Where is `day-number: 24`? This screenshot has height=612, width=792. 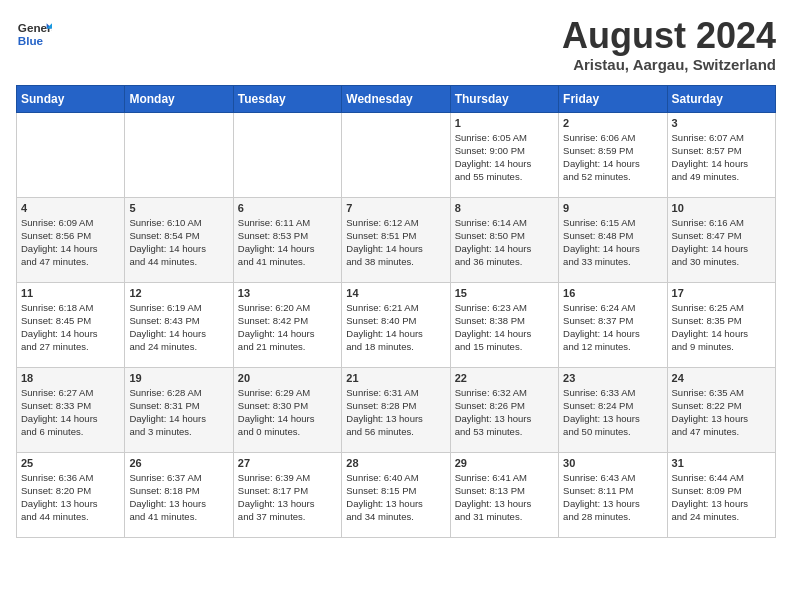 day-number: 24 is located at coordinates (722, 378).